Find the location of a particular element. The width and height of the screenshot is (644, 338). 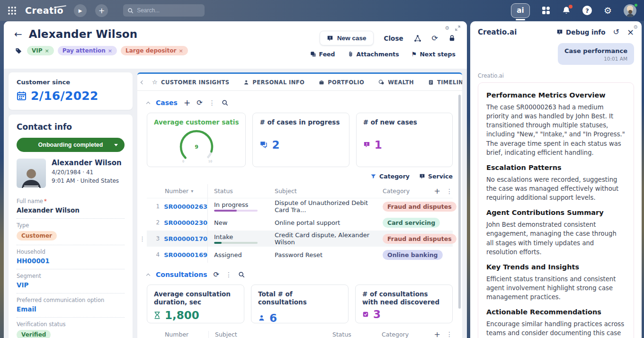

creatio-ai-toggle: ai is located at coordinates (520, 10).